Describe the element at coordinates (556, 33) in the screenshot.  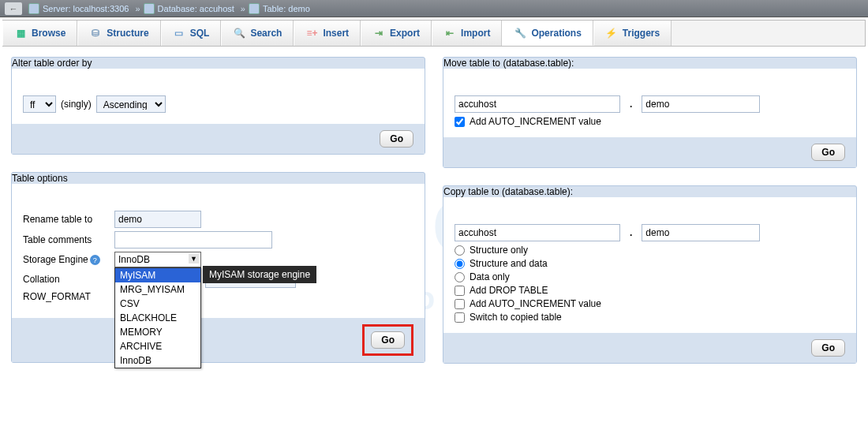
I see `tab-label: Operations` at that location.